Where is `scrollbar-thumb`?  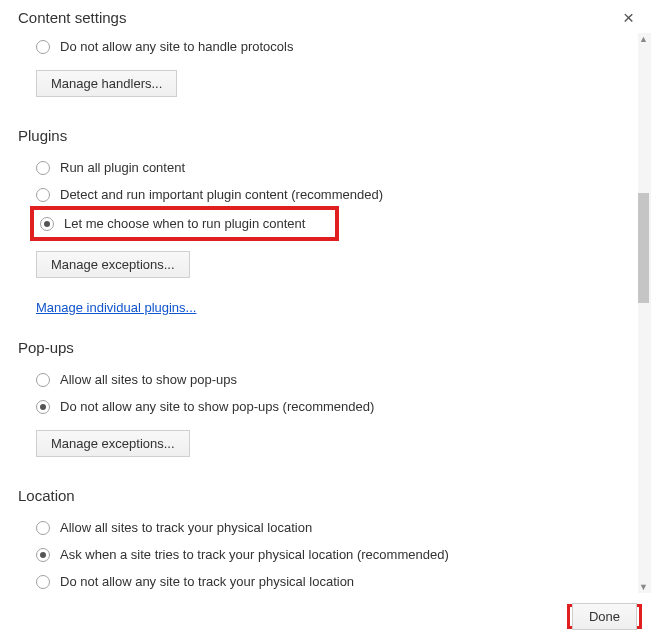 scrollbar-thumb is located at coordinates (644, 248).